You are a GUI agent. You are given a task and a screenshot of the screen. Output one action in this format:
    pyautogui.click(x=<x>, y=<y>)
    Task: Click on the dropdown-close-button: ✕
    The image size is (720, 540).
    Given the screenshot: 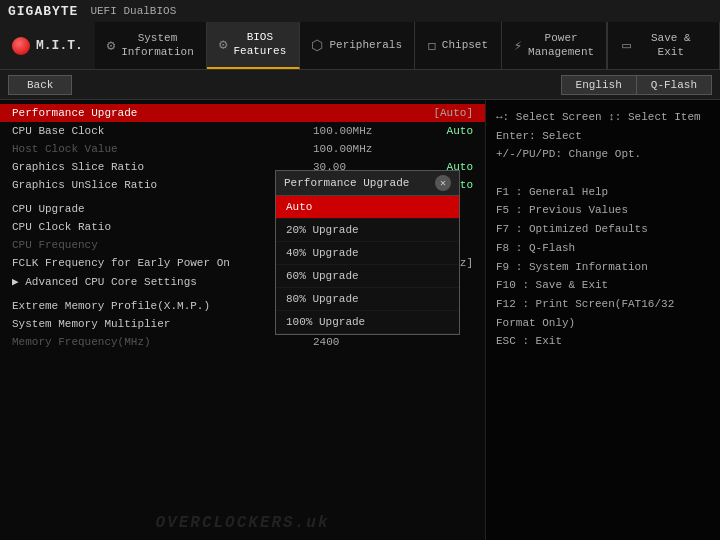 What is the action you would take?
    pyautogui.click(x=443, y=183)
    